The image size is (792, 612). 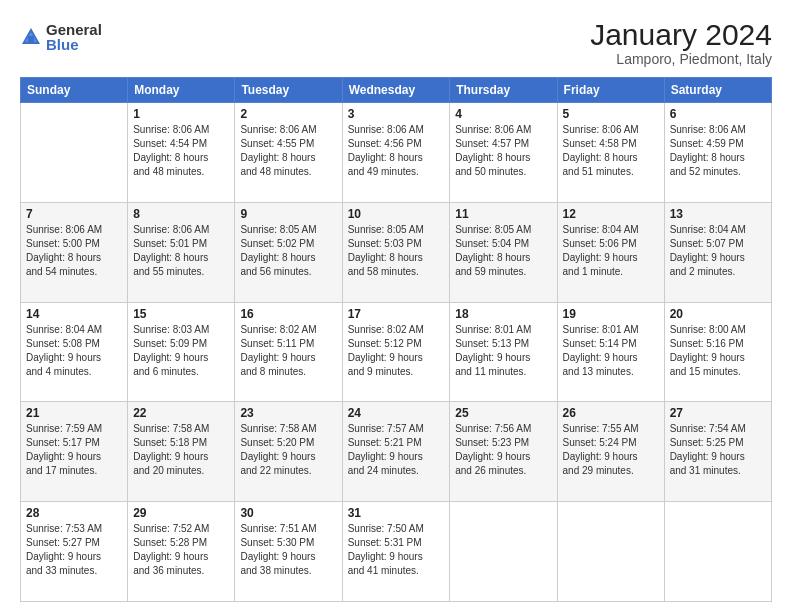 I want to click on title-block: January 2024 Lamporo, Piedmont, Italy, so click(x=681, y=42).